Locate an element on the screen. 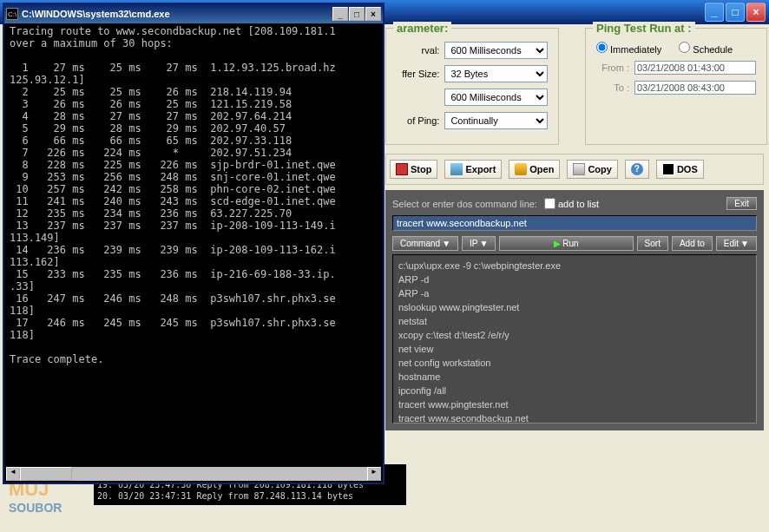 The width and height of the screenshot is (769, 532). run-group: Ping Test Run at : Immediately Schedule … is located at coordinates (676, 87).